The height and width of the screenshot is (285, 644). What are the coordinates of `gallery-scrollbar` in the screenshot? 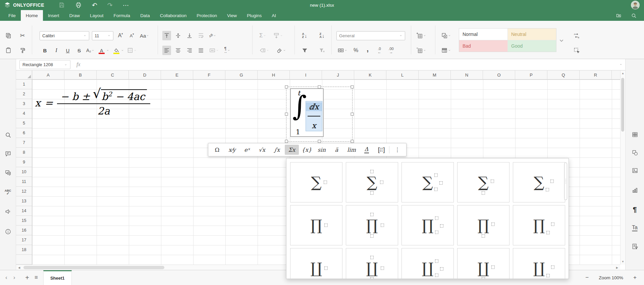 It's located at (566, 218).